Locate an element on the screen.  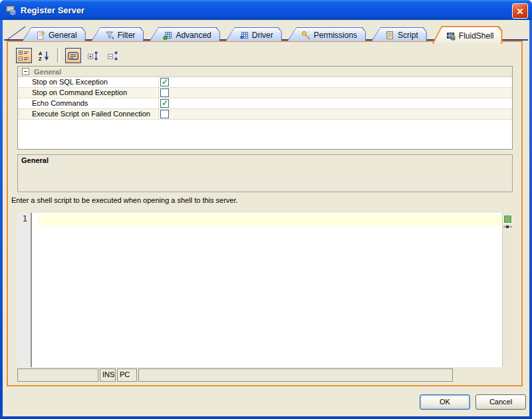
show-description-button is located at coordinates (73, 56).